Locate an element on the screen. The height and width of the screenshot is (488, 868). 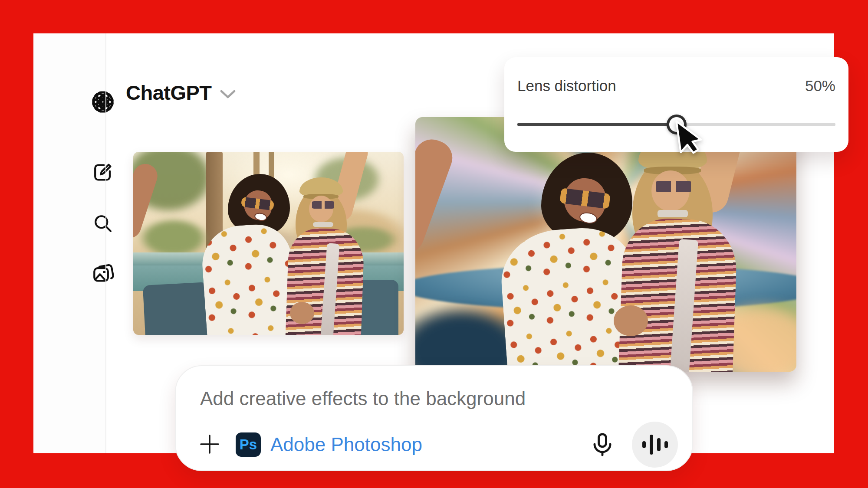
composer-toolbar: Ps Adobe Photoshop is located at coordinates (434, 445).